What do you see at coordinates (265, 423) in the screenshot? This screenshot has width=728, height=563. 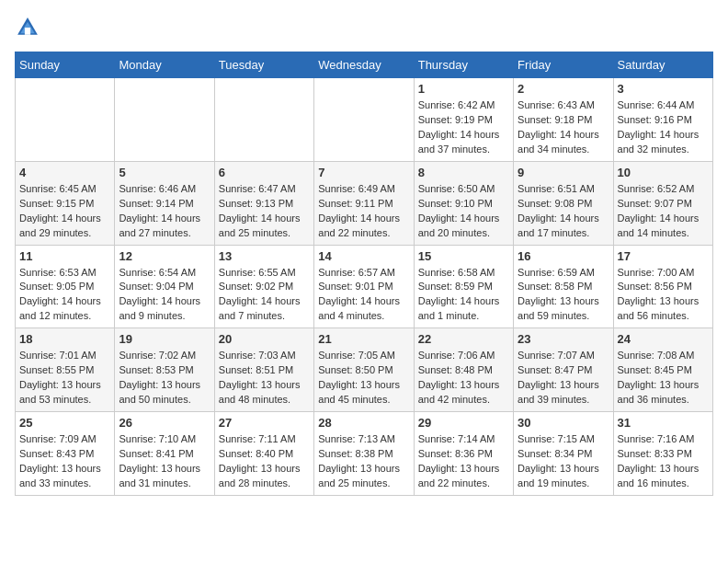 I see `day-number: 27` at bounding box center [265, 423].